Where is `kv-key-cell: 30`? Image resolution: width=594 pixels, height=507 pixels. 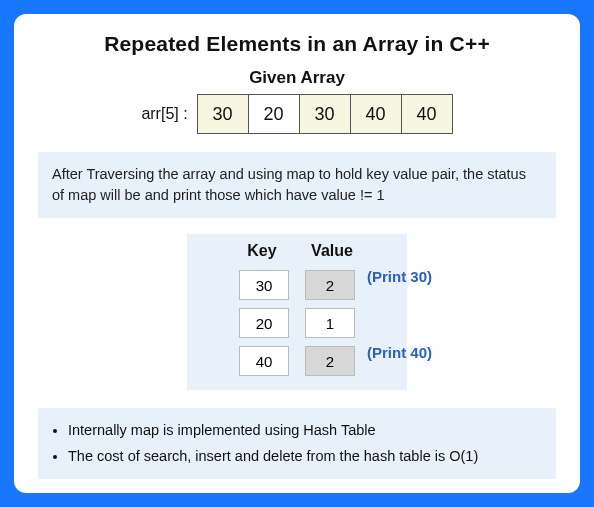 kv-key-cell: 30 is located at coordinates (264, 285).